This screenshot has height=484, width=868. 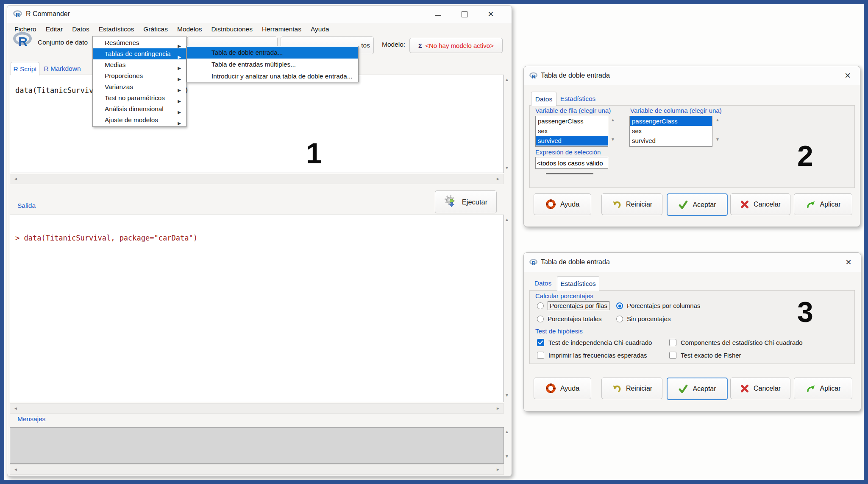 What do you see at coordinates (257, 470) in the screenshot?
I see `messages-hscrollbar: ◄ ►` at bounding box center [257, 470].